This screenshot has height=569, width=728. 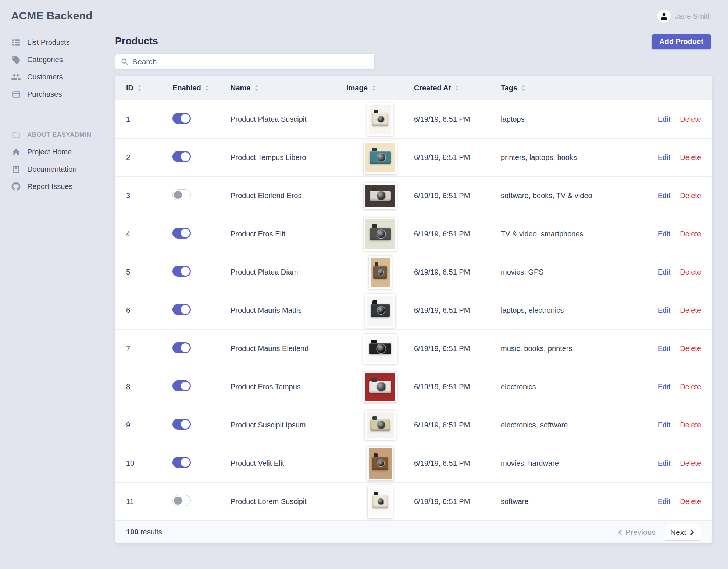 I want to click on next-button: Next, so click(x=682, y=532).